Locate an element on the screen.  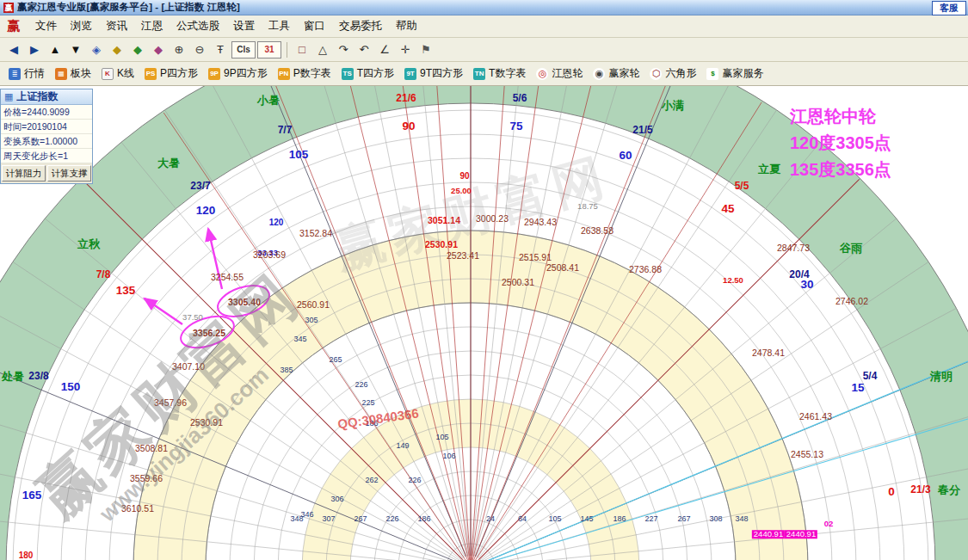
grid-icon: ▦ is located at coordinates (9, 96).